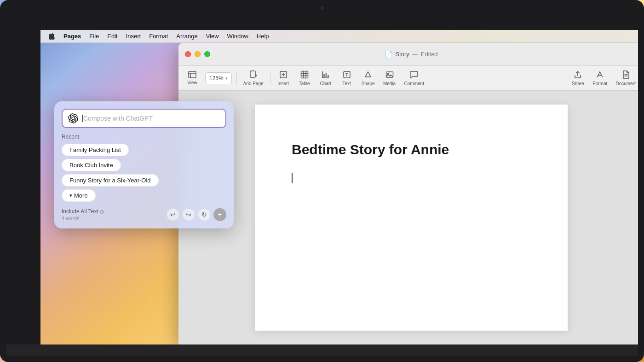 The image size is (644, 362). What do you see at coordinates (368, 78) in the screenshot?
I see `toolbar-shape: Shape` at bounding box center [368, 78].